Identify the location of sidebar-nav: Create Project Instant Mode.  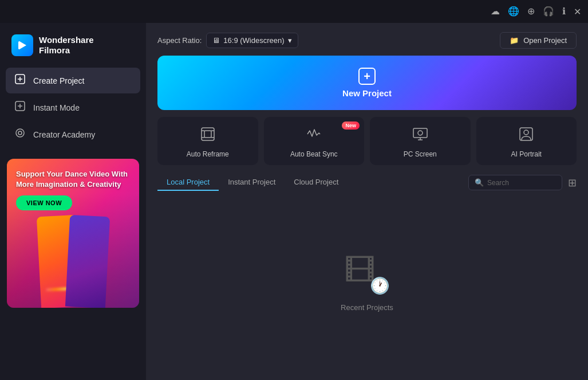
(73, 108).